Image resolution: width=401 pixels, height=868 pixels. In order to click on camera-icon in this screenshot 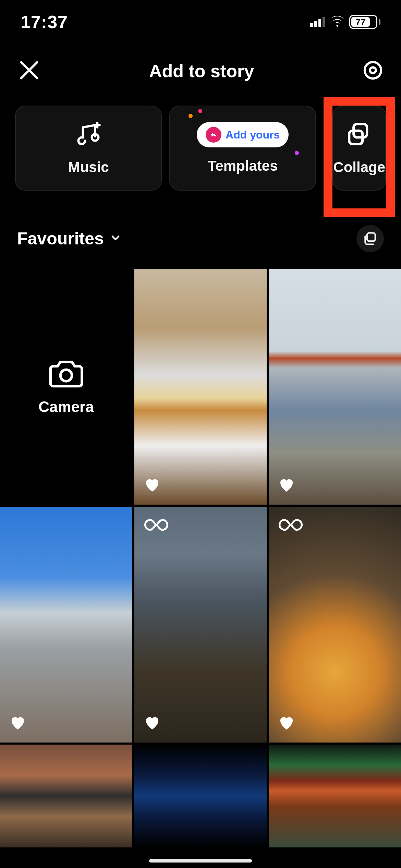, I will do `click(66, 373)`.